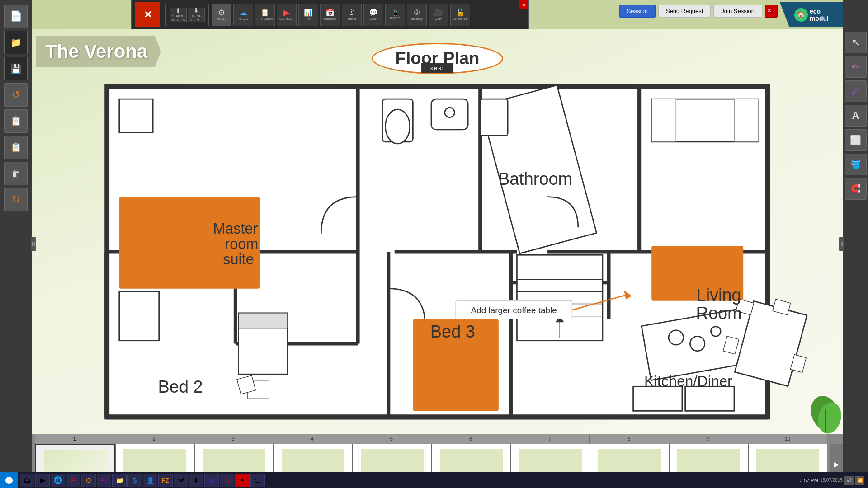 The height and width of the screenshot is (488, 868). I want to click on youtube-icon: ▶, so click(287, 13).